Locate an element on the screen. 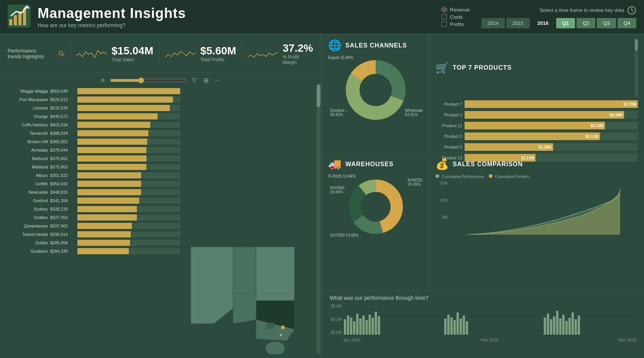  q4-btn: Q4 is located at coordinates (627, 23).